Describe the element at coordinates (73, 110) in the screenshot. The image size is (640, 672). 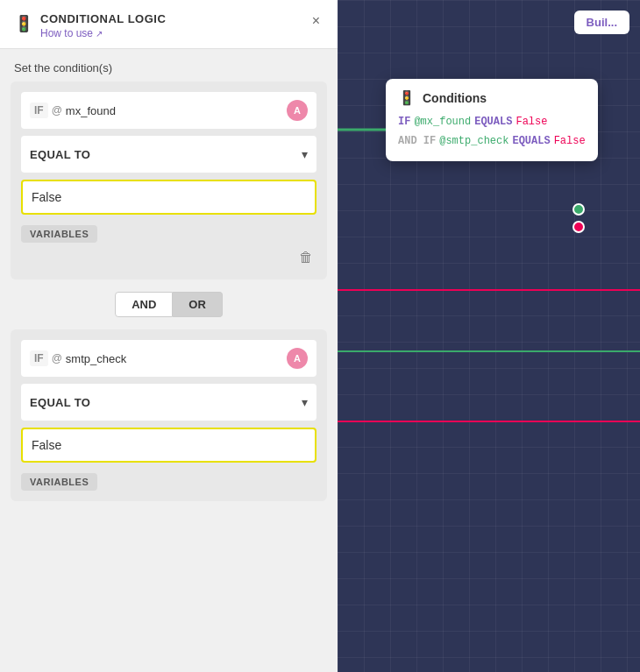
I see `condition-if-text-1: IF @ mx_found` at that location.